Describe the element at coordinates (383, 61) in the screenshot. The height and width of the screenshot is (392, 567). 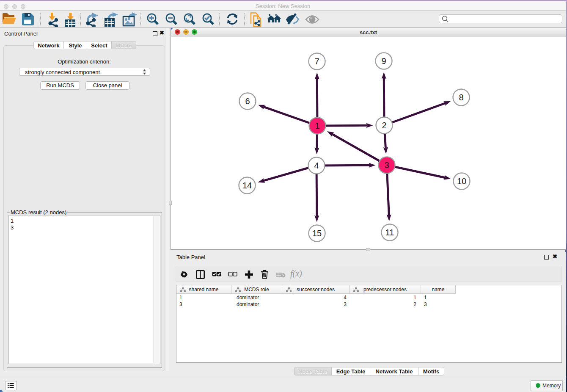
I see `svg-text: 9` at that location.